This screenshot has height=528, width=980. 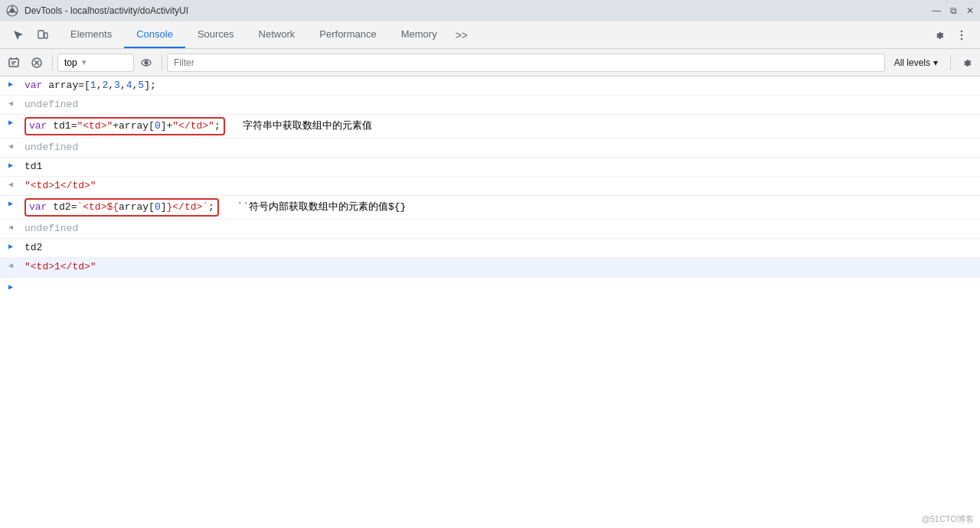 What do you see at coordinates (490, 35) in the screenshot?
I see `nav-tabs: Elements Console Sources Network Perform…` at bounding box center [490, 35].